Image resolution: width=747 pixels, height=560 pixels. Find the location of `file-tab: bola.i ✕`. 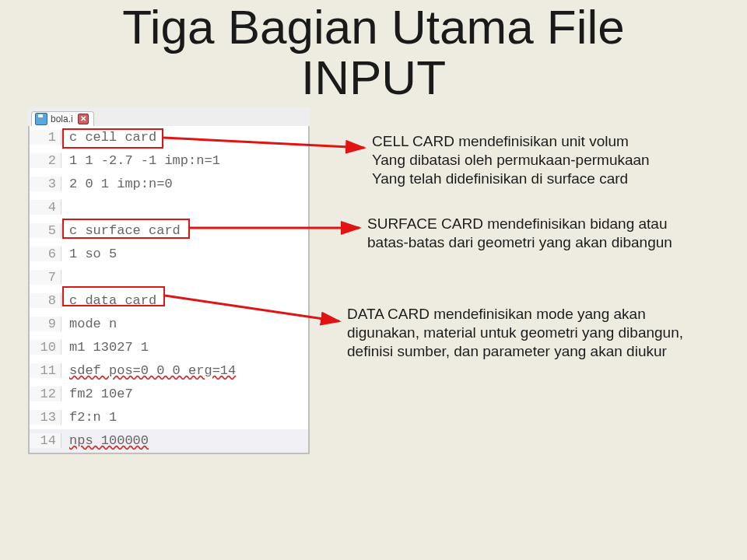

file-tab: bola.i ✕ is located at coordinates (62, 118).